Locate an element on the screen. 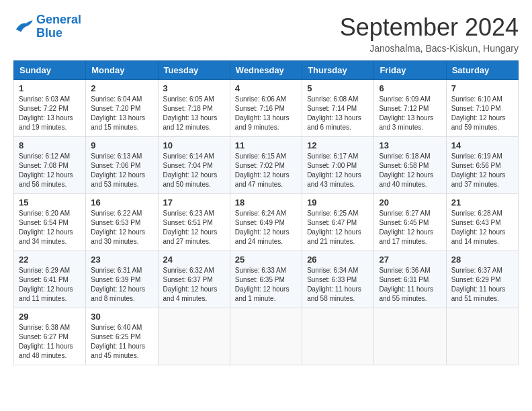 This screenshot has width=532, height=411. day-cell-19: 19Sunrise: 6:25 AM Sunset: 6:47 PM Dayli… is located at coordinates (339, 223).